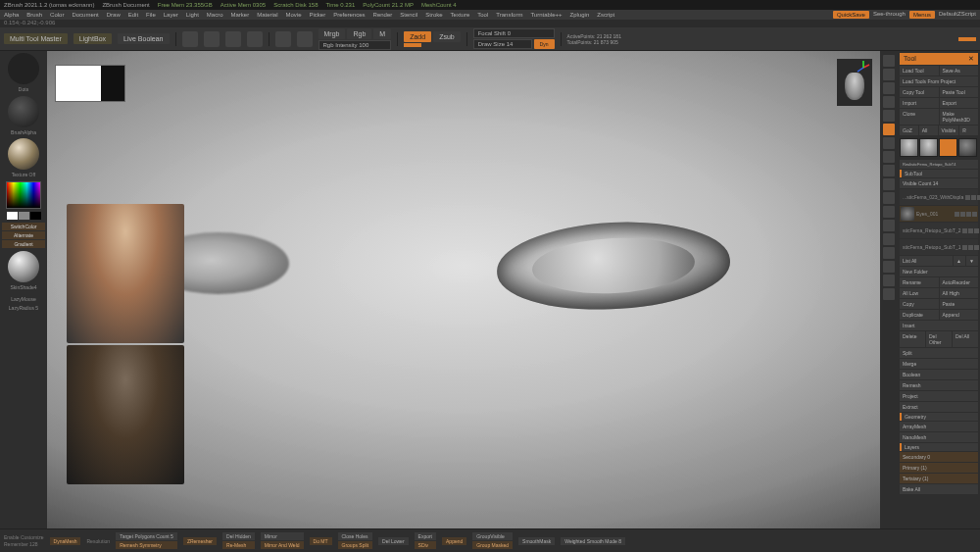  What do you see at coordinates (35, 39) in the screenshot?
I see `multitool-master-button: Multi Tool Master` at bounding box center [35, 39].